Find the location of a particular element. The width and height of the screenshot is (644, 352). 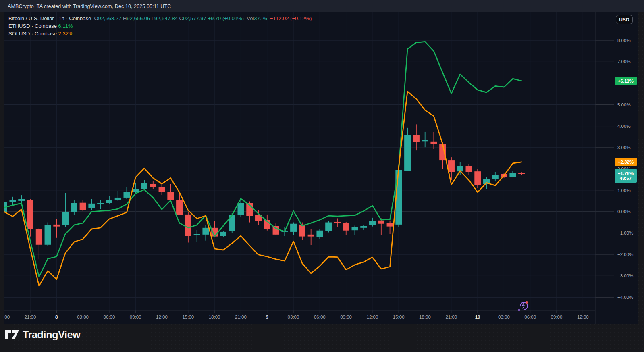

legend-eth-row: ETHUSD · Coinbase 6.11% is located at coordinates (160, 26).